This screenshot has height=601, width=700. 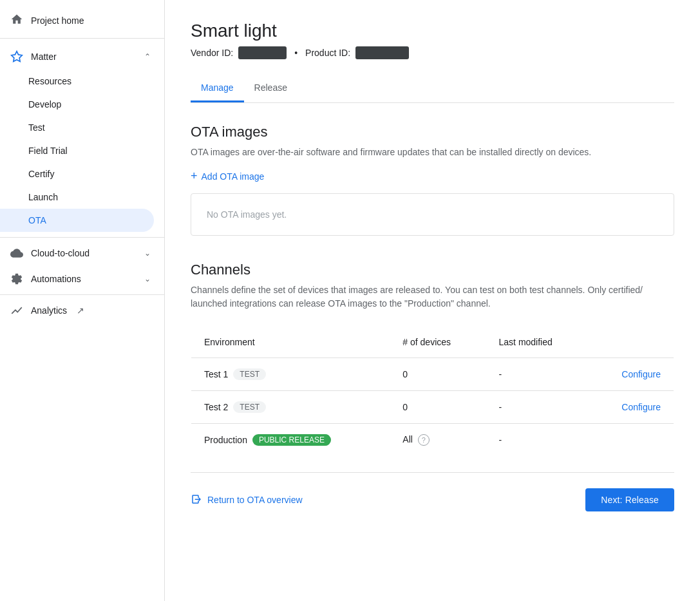 I want to click on vendor-id-label: Vendor ID:, so click(x=212, y=53).